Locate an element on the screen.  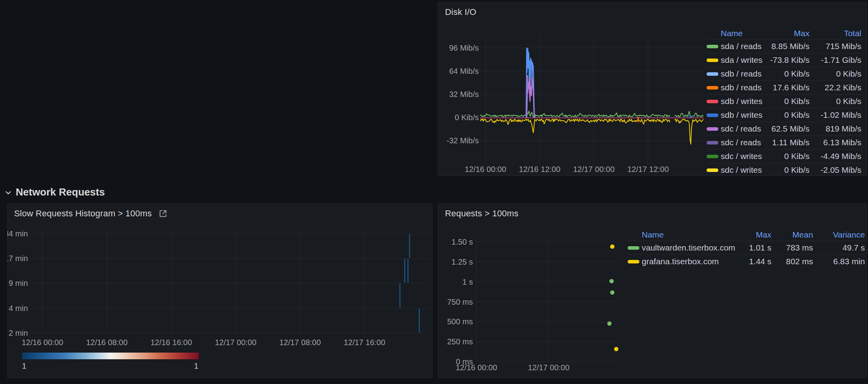
y-axis-tick-label: 64 Mib/s is located at coordinates (464, 71).